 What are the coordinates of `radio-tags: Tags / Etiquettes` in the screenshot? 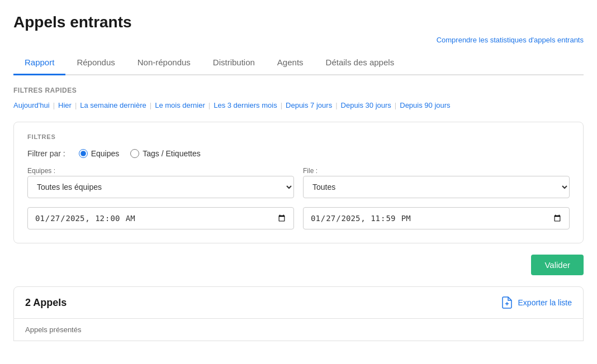 It's located at (165, 154).